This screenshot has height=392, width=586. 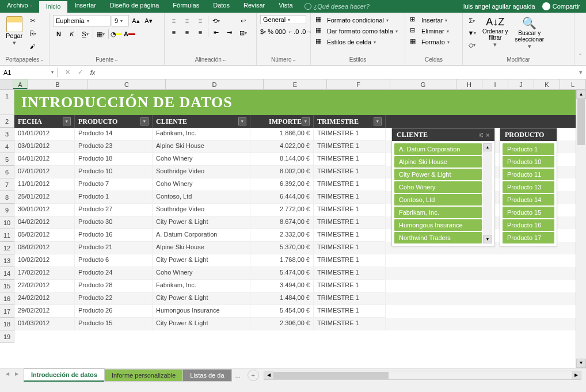 I want to click on tab-insert: Insertar, so click(x=85, y=6).